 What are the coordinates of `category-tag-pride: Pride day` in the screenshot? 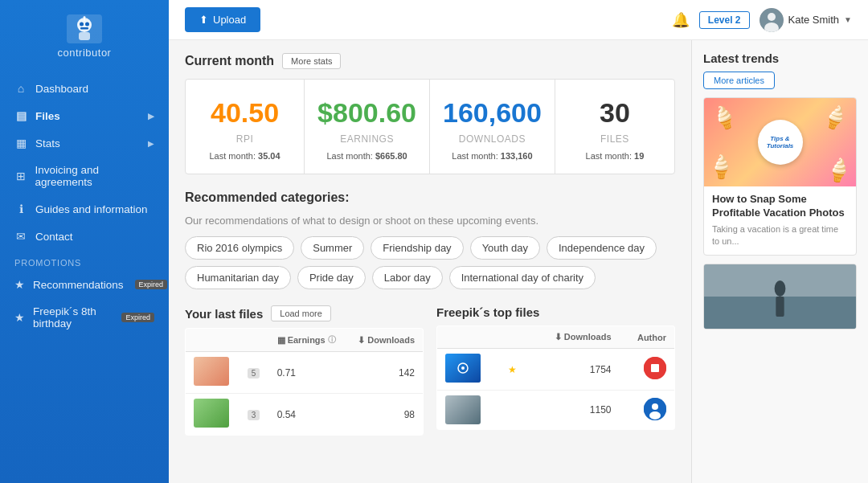 It's located at (331, 278).